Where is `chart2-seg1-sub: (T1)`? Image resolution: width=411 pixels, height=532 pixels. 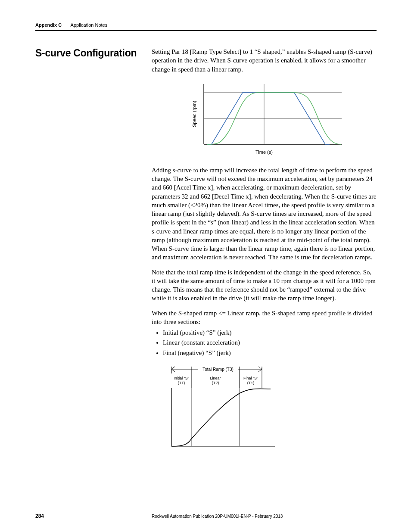
chart2-seg1-sub: (T1) is located at coordinates (182, 383).